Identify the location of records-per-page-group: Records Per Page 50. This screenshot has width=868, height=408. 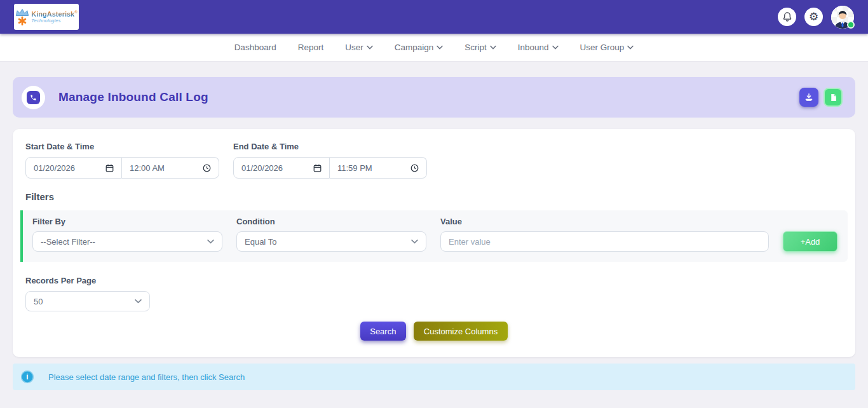
(434, 294).